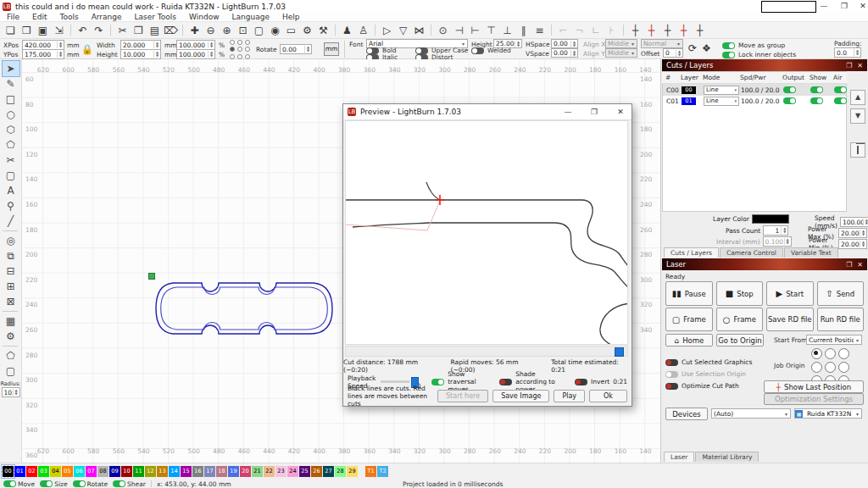 This screenshot has width=868, height=488. What do you see at coordinates (740, 319) in the screenshot?
I see `frame-circle-button: ○Frame` at bounding box center [740, 319].